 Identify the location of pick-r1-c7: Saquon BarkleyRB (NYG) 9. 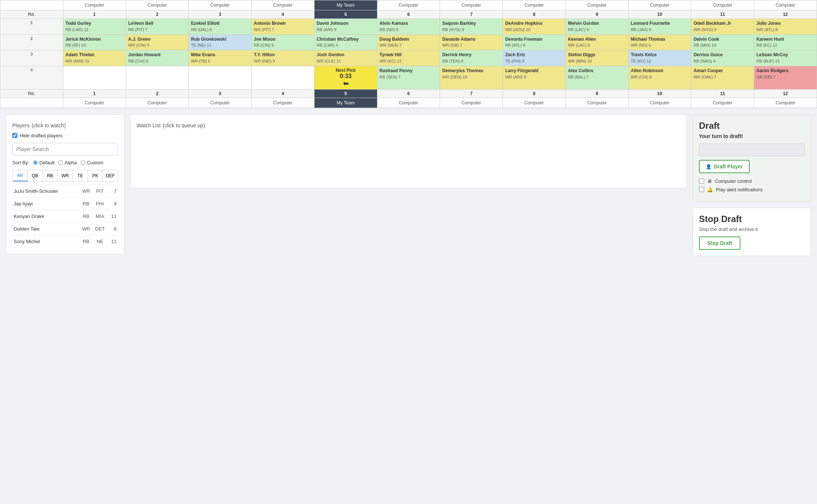
(471, 27).